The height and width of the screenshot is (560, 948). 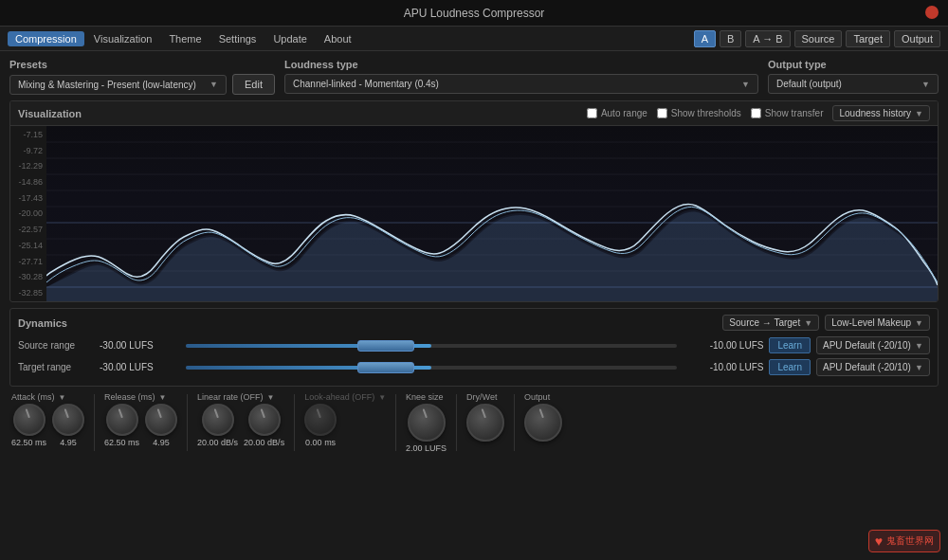 What do you see at coordinates (853, 76) in the screenshot?
I see `output-type-section: Output type Default (output) ▼` at bounding box center [853, 76].